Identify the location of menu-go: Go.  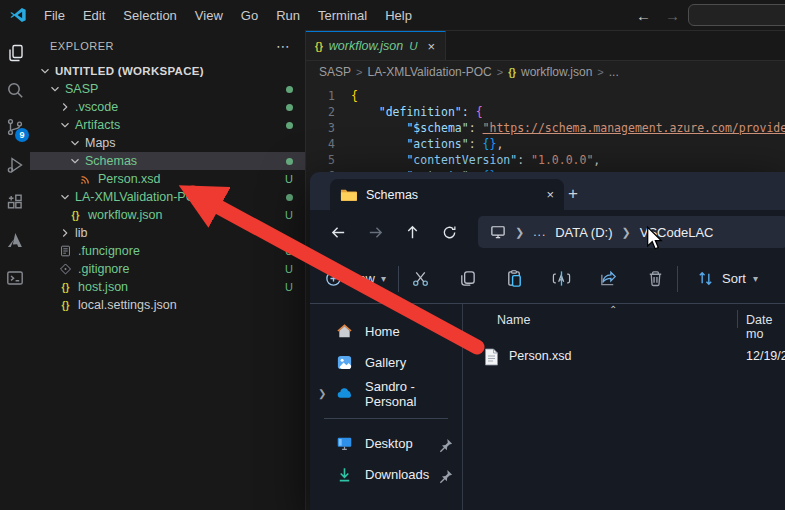
(250, 16).